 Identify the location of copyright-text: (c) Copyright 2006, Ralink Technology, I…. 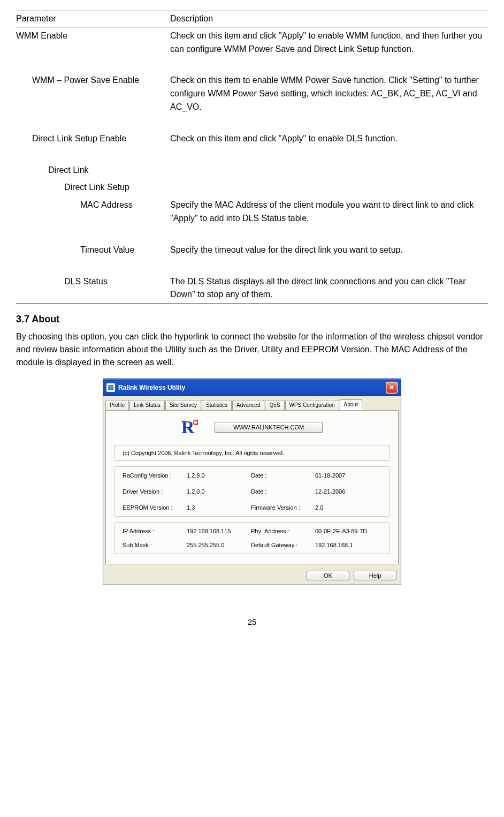
(203, 453).